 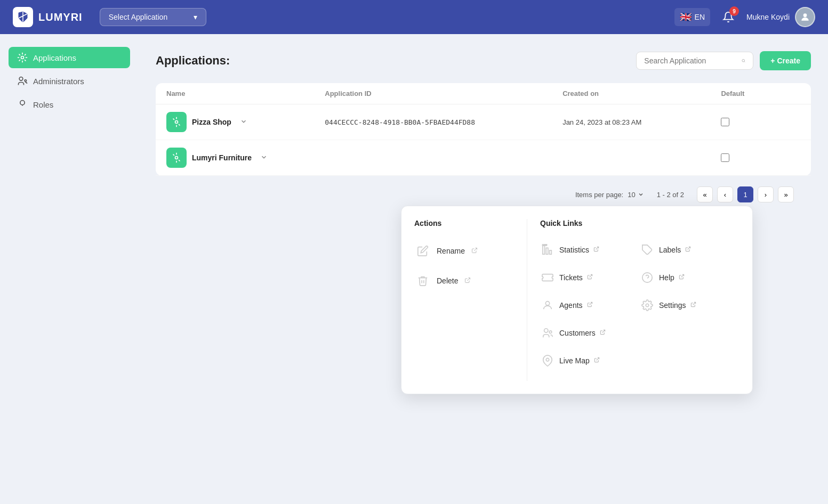 What do you see at coordinates (786, 194) in the screenshot?
I see `last-page-button: »` at bounding box center [786, 194].